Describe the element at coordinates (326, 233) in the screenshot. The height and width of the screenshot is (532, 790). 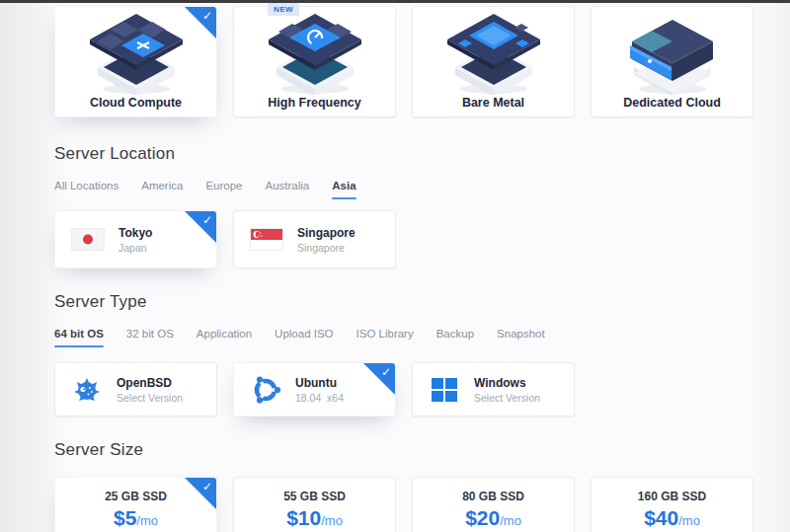
I see `location-name: Singapore` at that location.